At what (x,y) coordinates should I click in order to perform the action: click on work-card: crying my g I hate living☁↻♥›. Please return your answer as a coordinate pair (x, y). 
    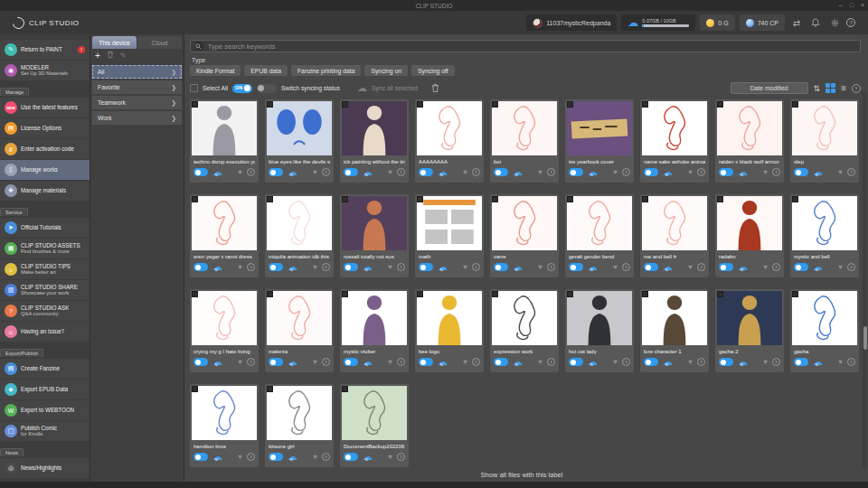
    Looking at the image, I should click on (224, 331).